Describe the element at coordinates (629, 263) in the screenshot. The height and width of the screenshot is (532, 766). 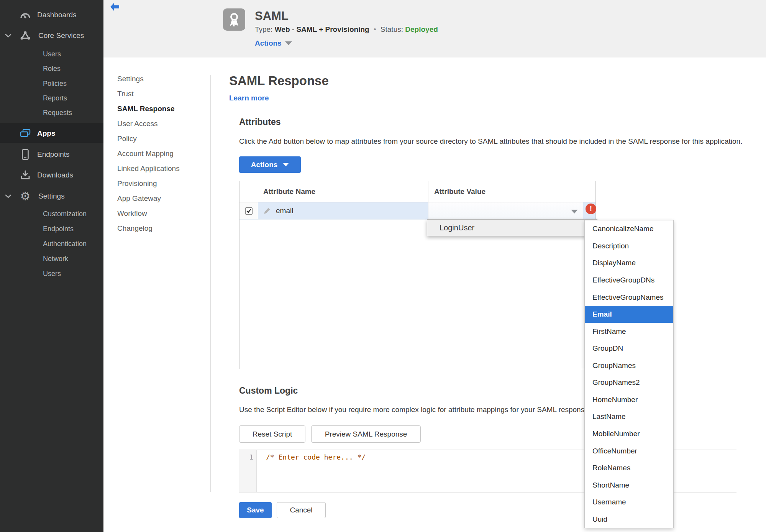
I see `submenu-item-displayname: DisplayName` at that location.